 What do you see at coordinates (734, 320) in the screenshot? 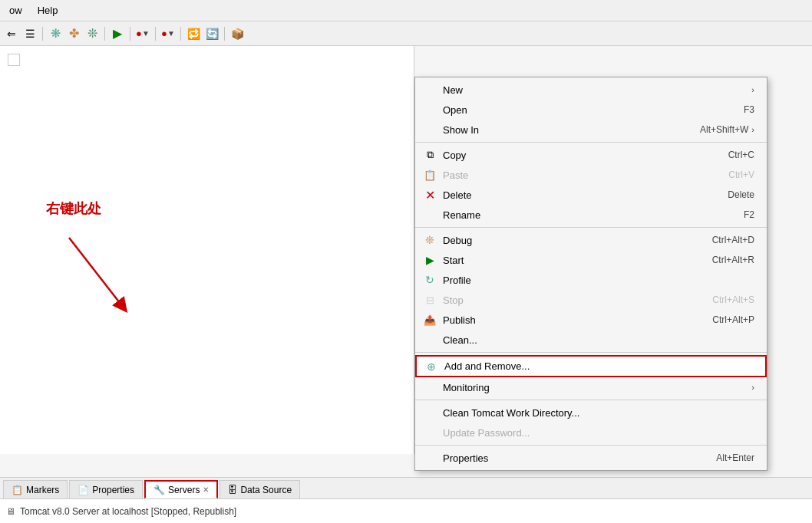
I see `ctx-shortcut-publish: Ctrl+Alt+P` at bounding box center [734, 320].